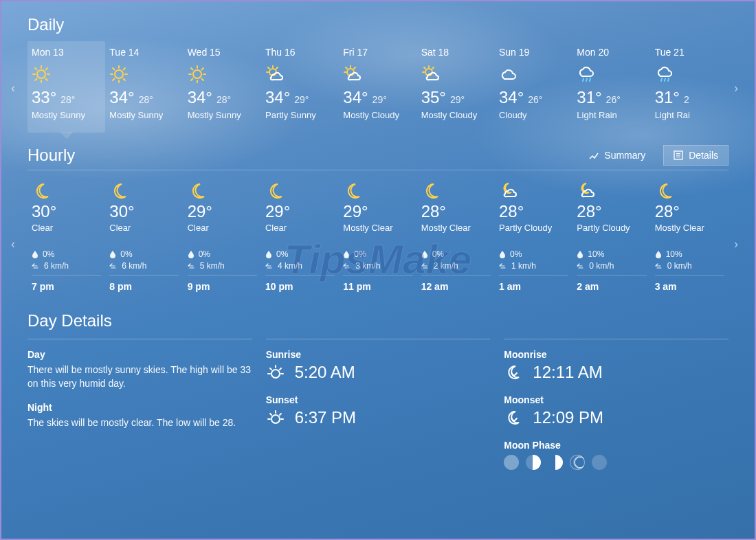 The height and width of the screenshot is (540, 756). What do you see at coordinates (612, 87) in the screenshot?
I see `daily-item: Mon 2031°26°Light Rain` at bounding box center [612, 87].